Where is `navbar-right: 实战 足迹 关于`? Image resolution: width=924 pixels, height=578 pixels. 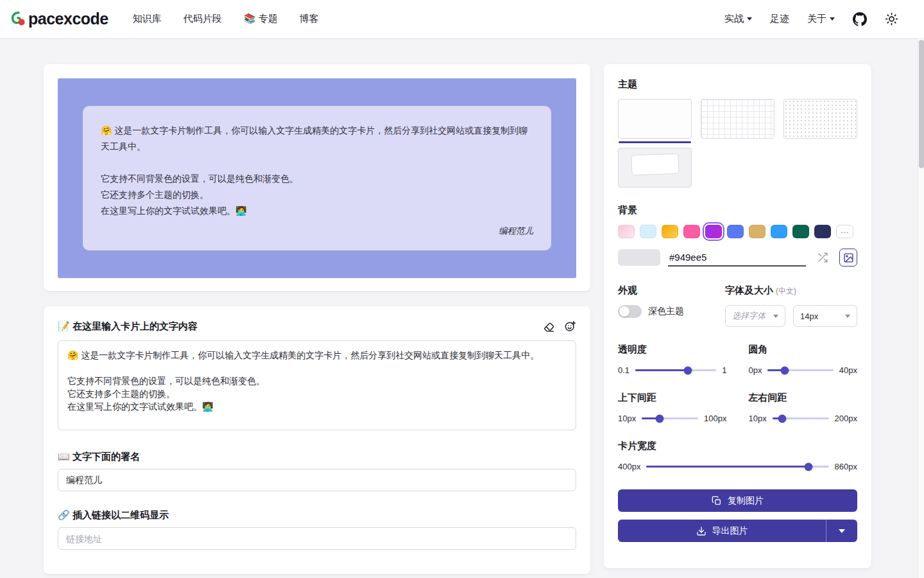 navbar-right: 实战 足迹 关于 is located at coordinates (811, 19).